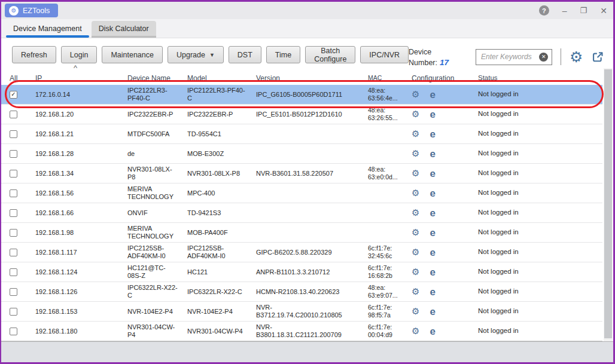 This screenshot has width=615, height=364. Describe the element at coordinates (132, 55) in the screenshot. I see `maintenance-button-label: Maintenance` at that location.